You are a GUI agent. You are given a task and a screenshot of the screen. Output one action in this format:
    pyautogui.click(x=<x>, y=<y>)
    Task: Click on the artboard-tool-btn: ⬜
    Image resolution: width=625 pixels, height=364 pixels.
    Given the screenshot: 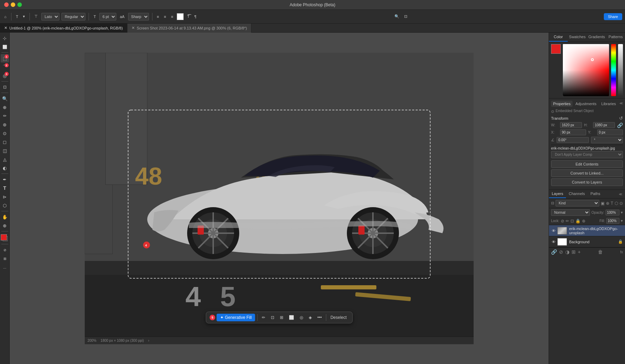 What is the action you would take?
    pyautogui.click(x=5, y=47)
    